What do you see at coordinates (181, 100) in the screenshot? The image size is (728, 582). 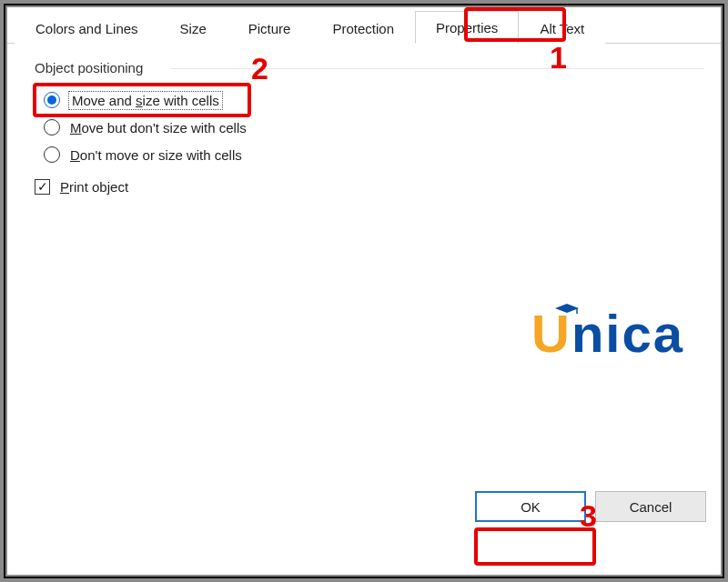 I see `label-fragment: ize with cells` at bounding box center [181, 100].